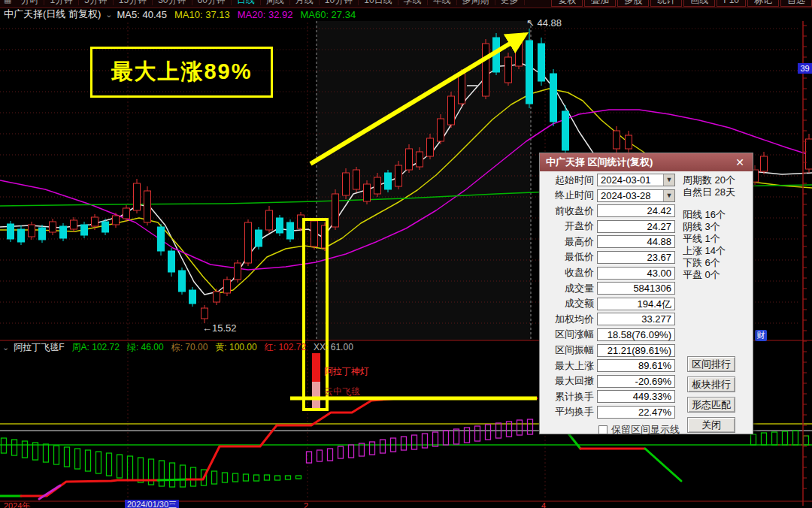  What do you see at coordinates (636, 397) in the screenshot?
I see `stat-value-box: 449.33%` at bounding box center [636, 397].